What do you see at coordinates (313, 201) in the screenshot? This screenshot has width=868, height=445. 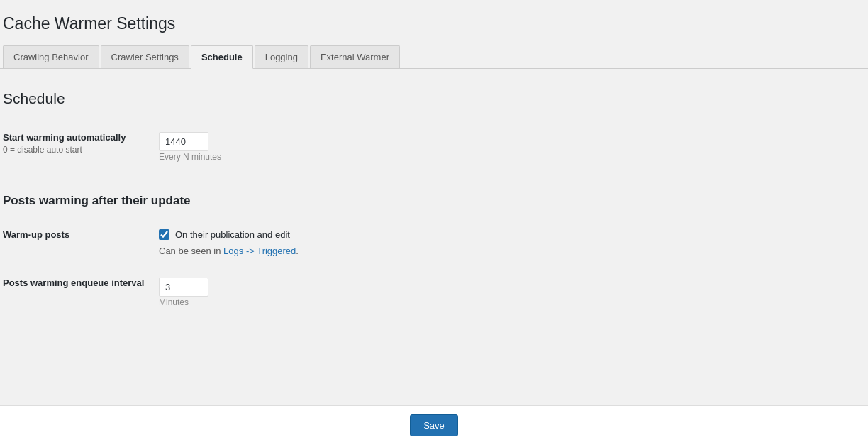 I see `posts-warming-subtitle: Posts warming after their update` at bounding box center [313, 201].